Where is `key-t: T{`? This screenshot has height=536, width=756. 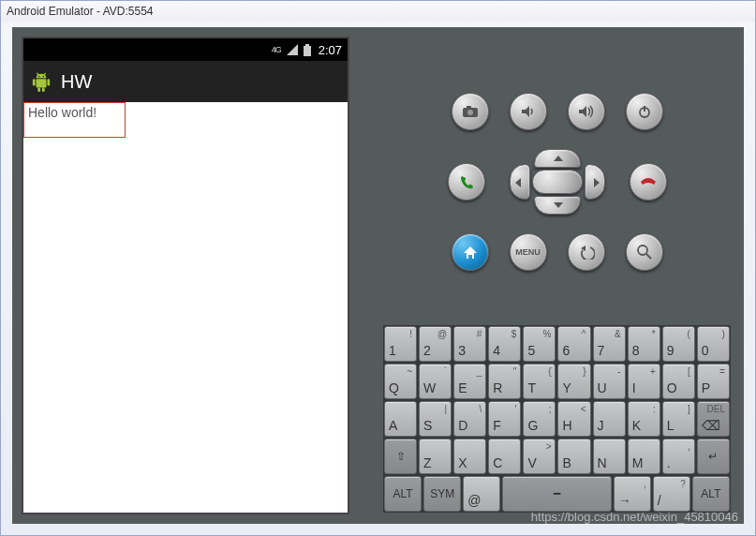 key-t: T{ is located at coordinates (540, 381).